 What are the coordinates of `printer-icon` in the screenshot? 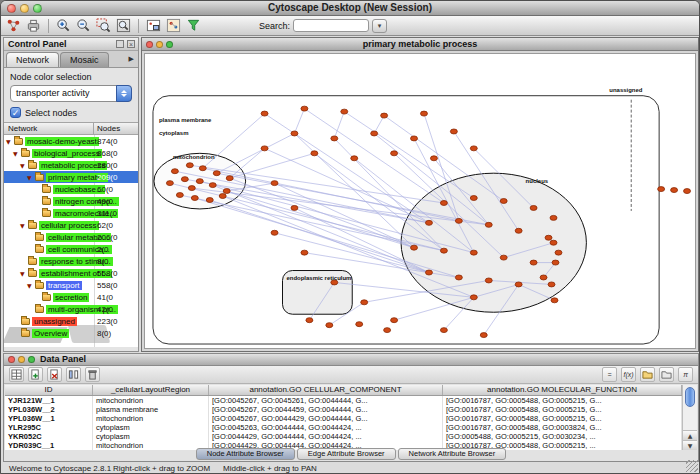 It's located at (34, 26).